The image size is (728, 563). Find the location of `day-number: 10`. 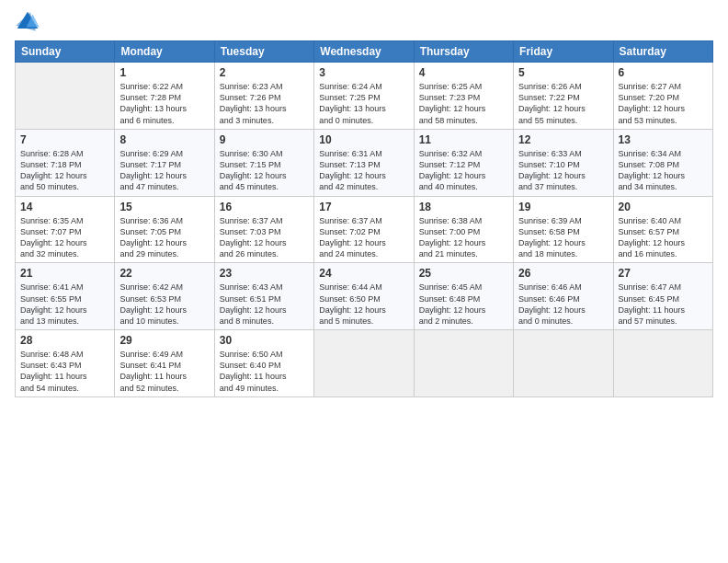

day-number: 10 is located at coordinates (364, 140).